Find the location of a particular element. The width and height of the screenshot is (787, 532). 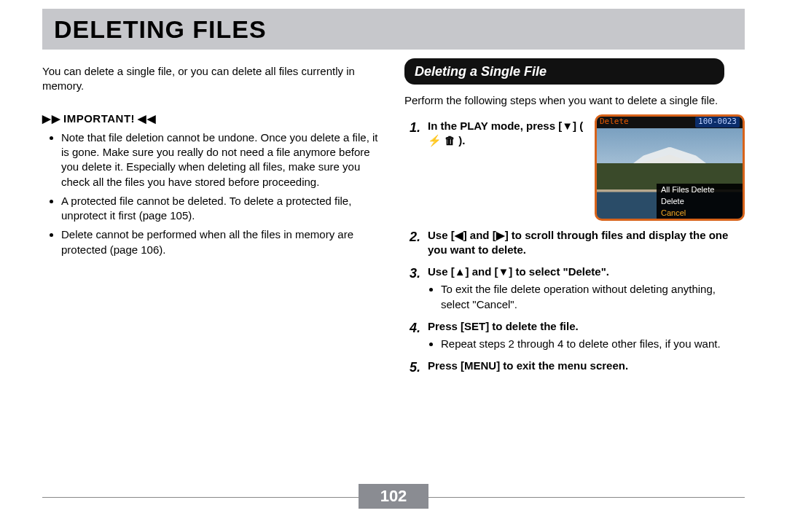

list-item: Repeat steps 2 through 4 to delete other… is located at coordinates (593, 344).